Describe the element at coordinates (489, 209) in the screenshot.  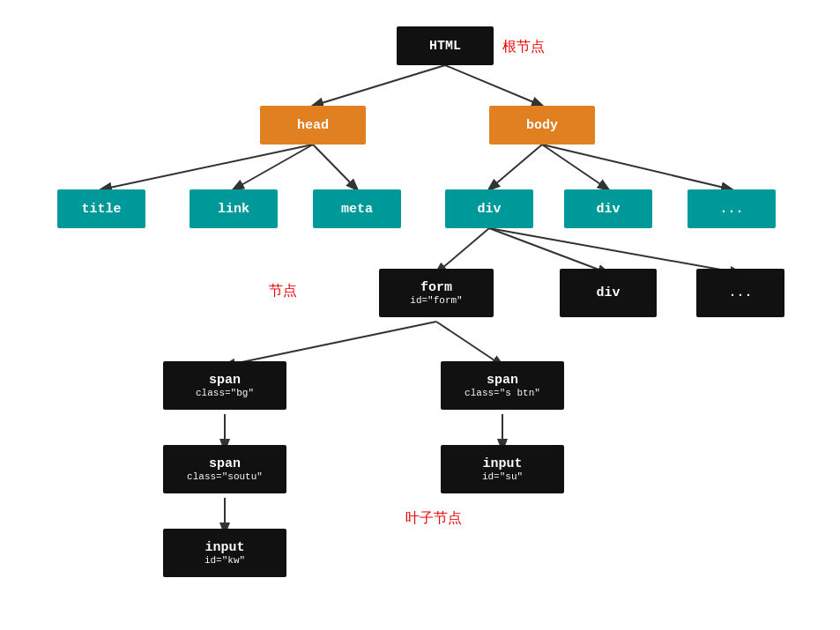
I see `node-div1: div` at that location.